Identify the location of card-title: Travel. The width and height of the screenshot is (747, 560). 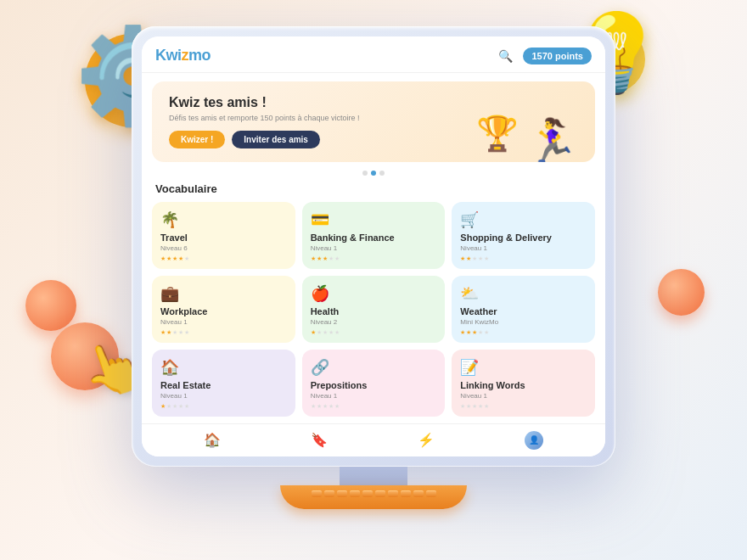
(224, 238).